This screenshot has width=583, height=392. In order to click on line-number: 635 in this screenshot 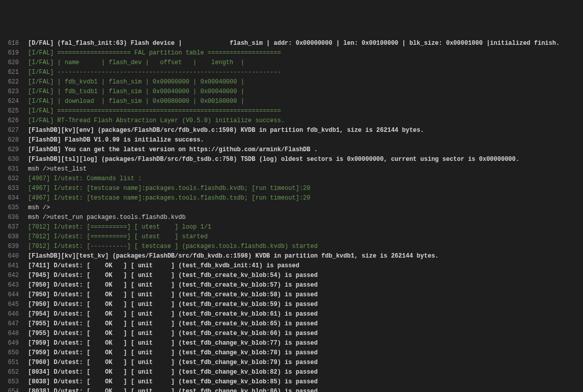, I will do `click(9, 208)`.